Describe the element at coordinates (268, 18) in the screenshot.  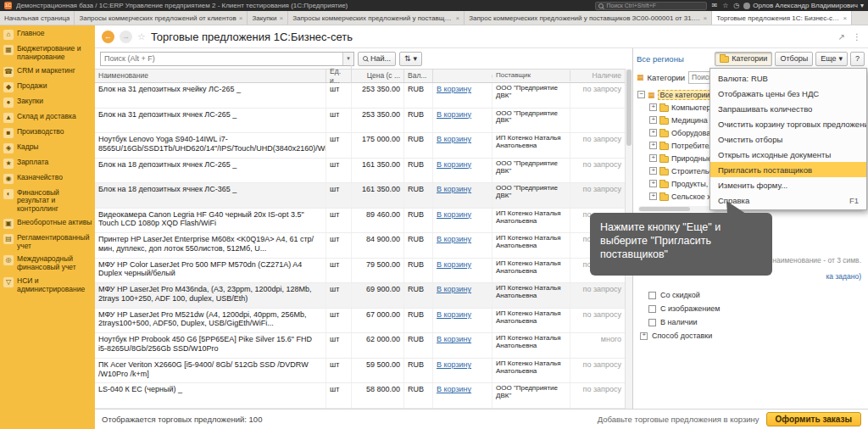
I see `tab-purchases: Закупки×` at that location.